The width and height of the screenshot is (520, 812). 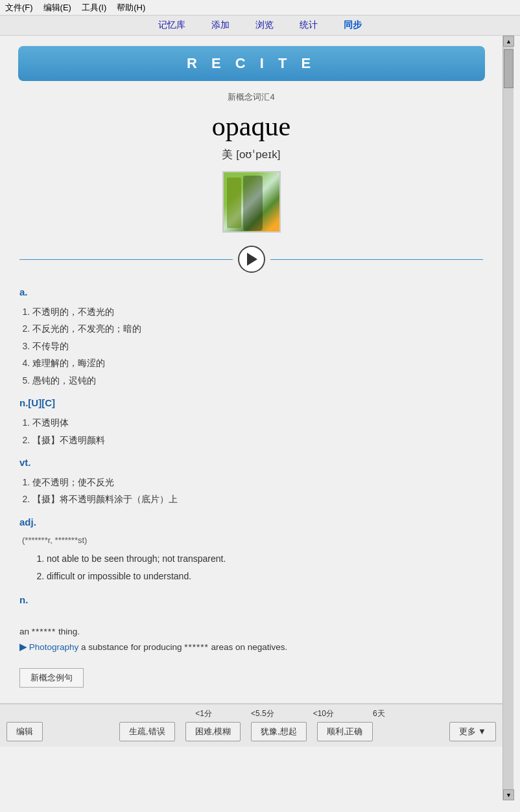 I want to click on btn-edit: 编辑, so click(x=25, y=732).